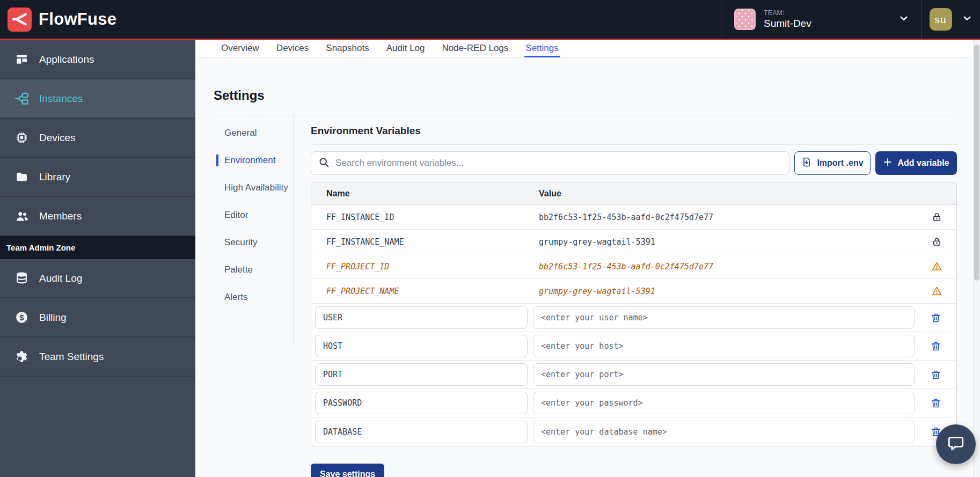 The image size is (980, 477). Describe the element at coordinates (55, 177) in the screenshot. I see `sidebar-item-label: Library` at that location.